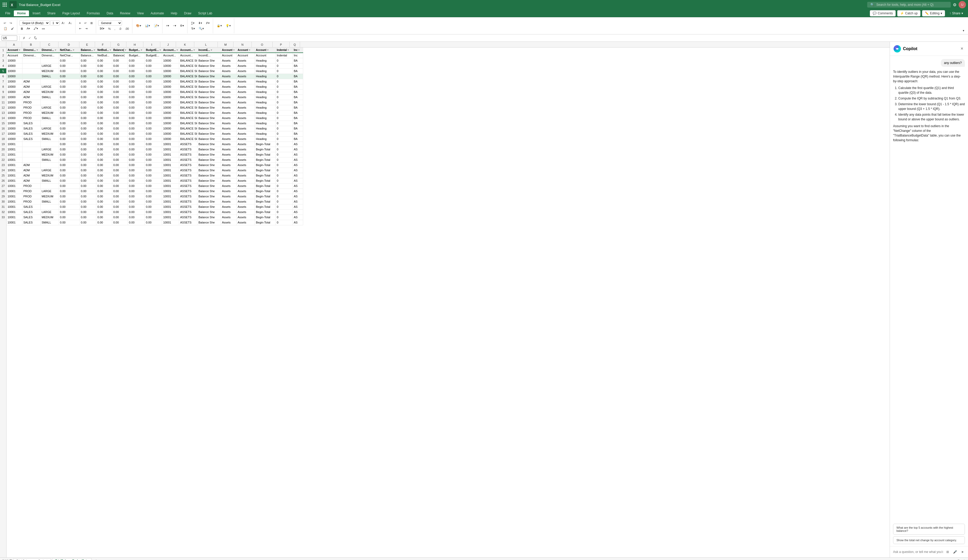  What do you see at coordinates (188, 202) in the screenshot?
I see `cell-29-11: ASSETS` at bounding box center [188, 202].